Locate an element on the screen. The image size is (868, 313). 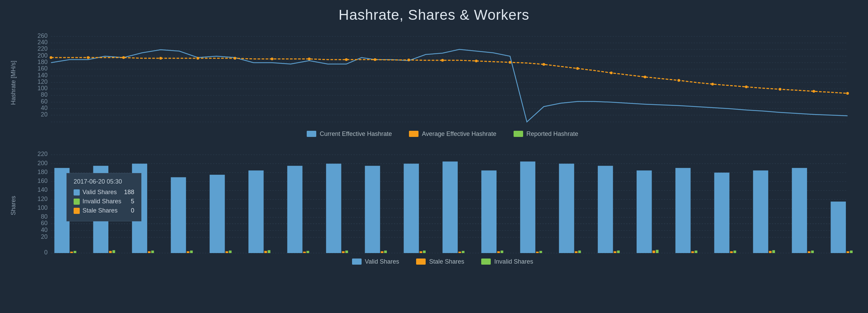
legend-valid-shares: Valid Shares is located at coordinates (376, 262).